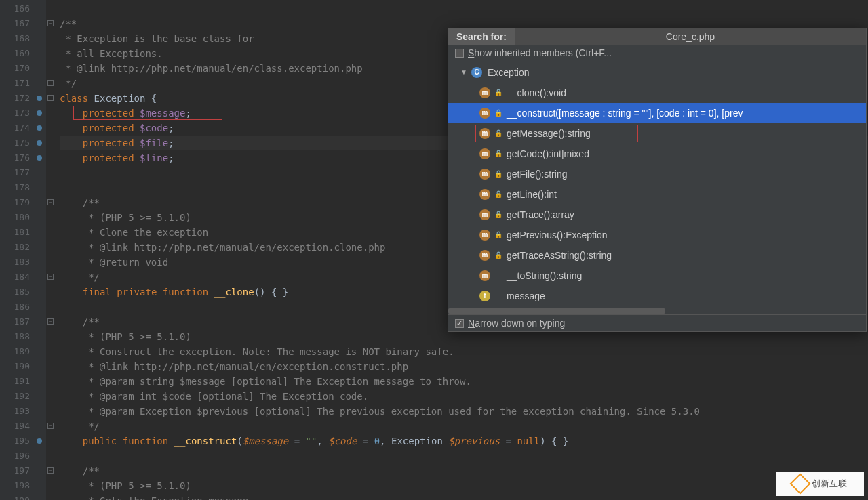 The height and width of the screenshot is (500, 868). What do you see at coordinates (657, 194) in the screenshot?
I see `structure-member-row: m🔒getLine():int` at bounding box center [657, 194].